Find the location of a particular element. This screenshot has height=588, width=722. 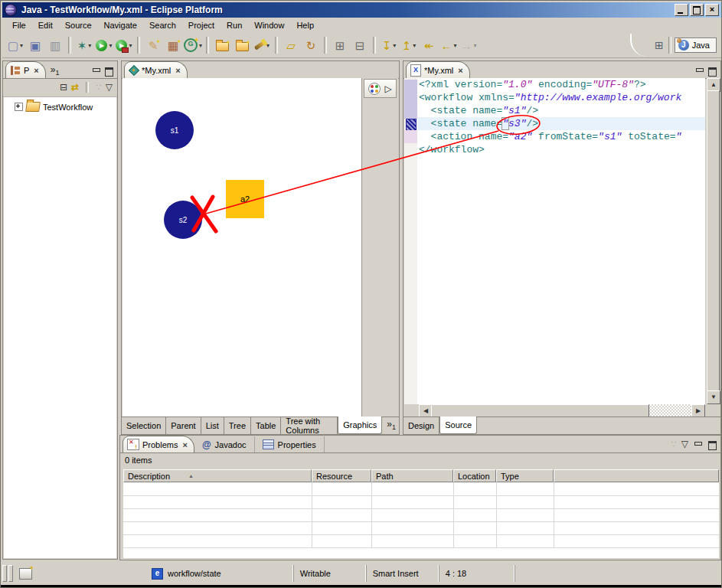

close-window-button: × is located at coordinates (712, 10).